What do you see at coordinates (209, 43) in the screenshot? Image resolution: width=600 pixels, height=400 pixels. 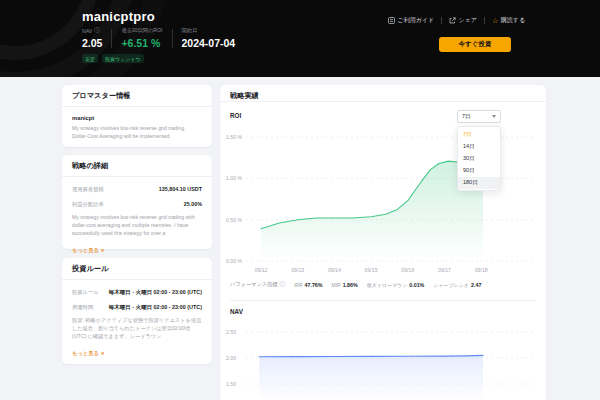 I see `stat-date-value: 2024-07-04` at bounding box center [209, 43].